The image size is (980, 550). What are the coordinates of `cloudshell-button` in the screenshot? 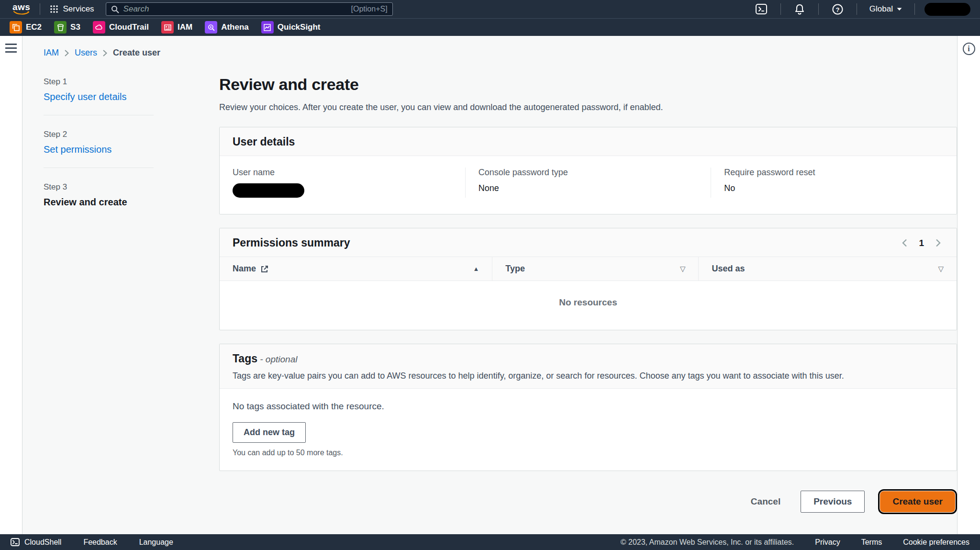 It's located at (761, 9).